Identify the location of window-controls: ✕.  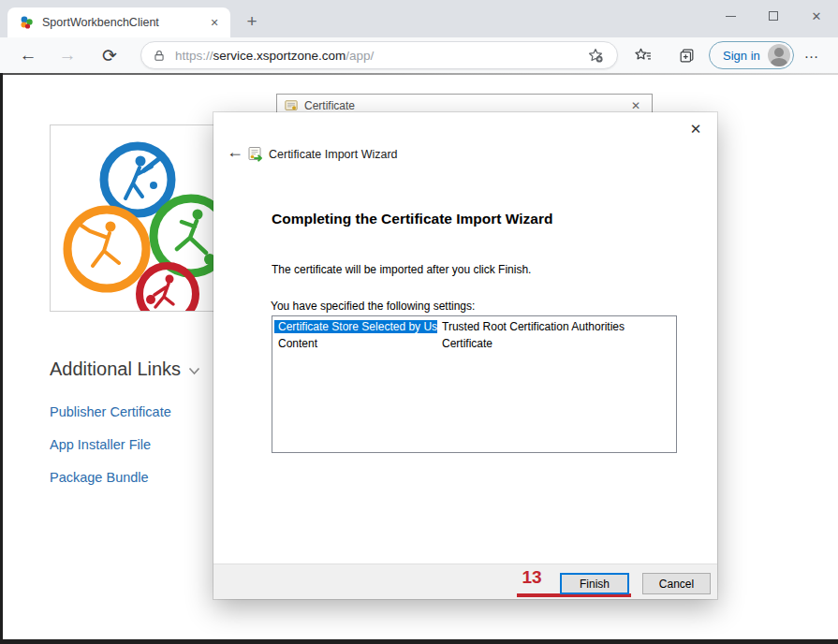
(773, 16).